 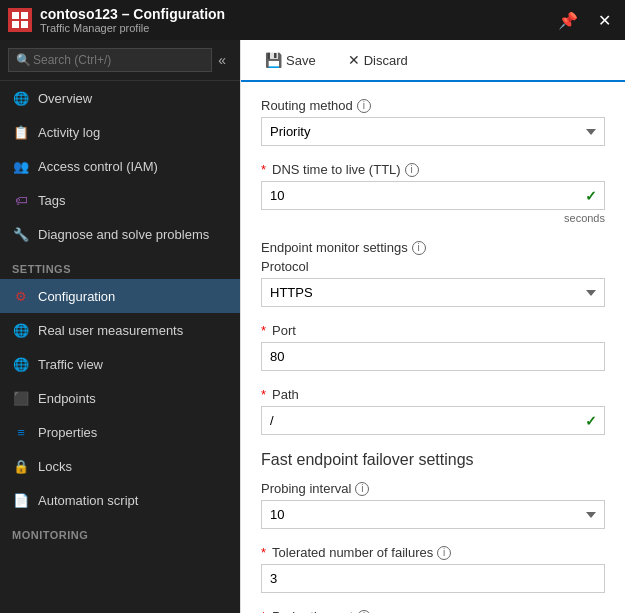 What do you see at coordinates (433, 61) in the screenshot?
I see `toolbar: 💾 Save ✕ Discard` at bounding box center [433, 61].